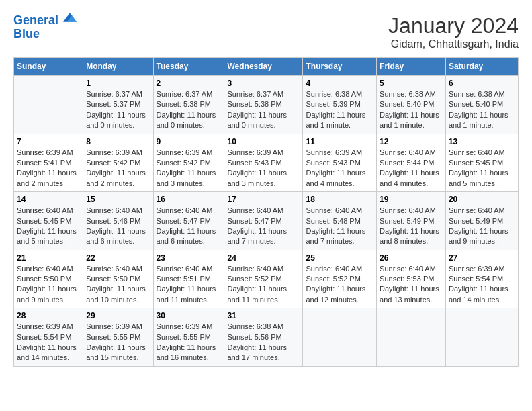 The height and width of the screenshot is (411, 532). I want to click on calendar-cell: 3Sunrise: 6:37 AM Sunset: 5:38 PM Daylig…, so click(263, 105).